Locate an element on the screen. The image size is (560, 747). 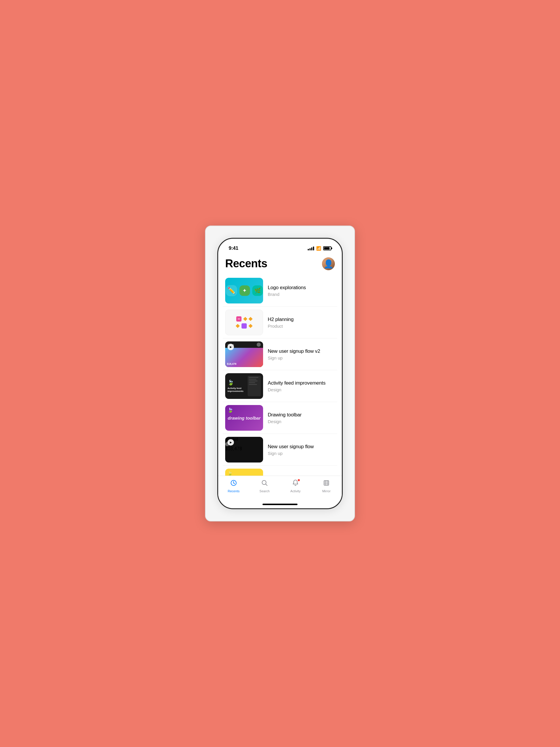
outer-container: 9:41 📶 Recents is located at coordinates (280, 374).